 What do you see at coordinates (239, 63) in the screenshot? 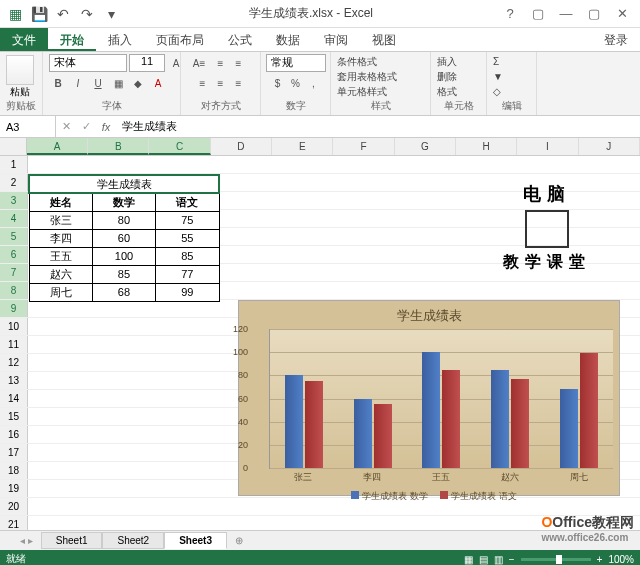
I see `align-bot-icon: ≡` at bounding box center [239, 63].